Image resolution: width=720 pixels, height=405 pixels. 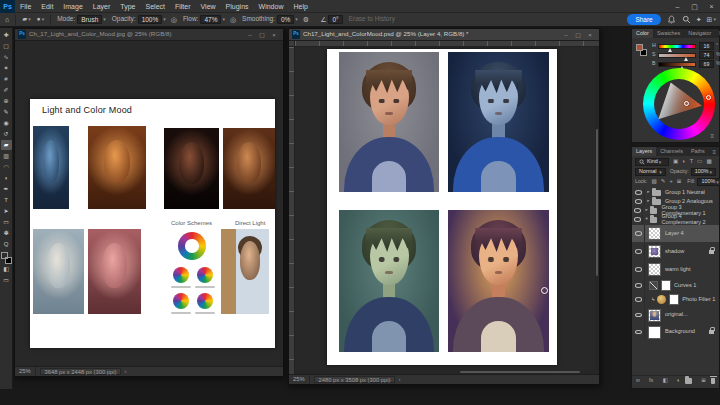 What do you see at coordinates (714, 152) in the screenshot?
I see `panel-menu-icon: ≡` at bounding box center [714, 152].